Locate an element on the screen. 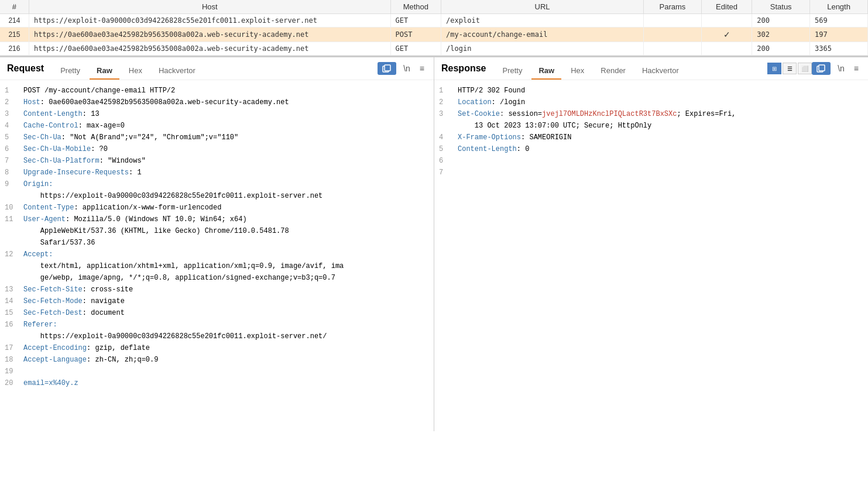 Image resolution: width=868 pixels, height=478 pixels. line-number: 5 is located at coordinates (446, 149).